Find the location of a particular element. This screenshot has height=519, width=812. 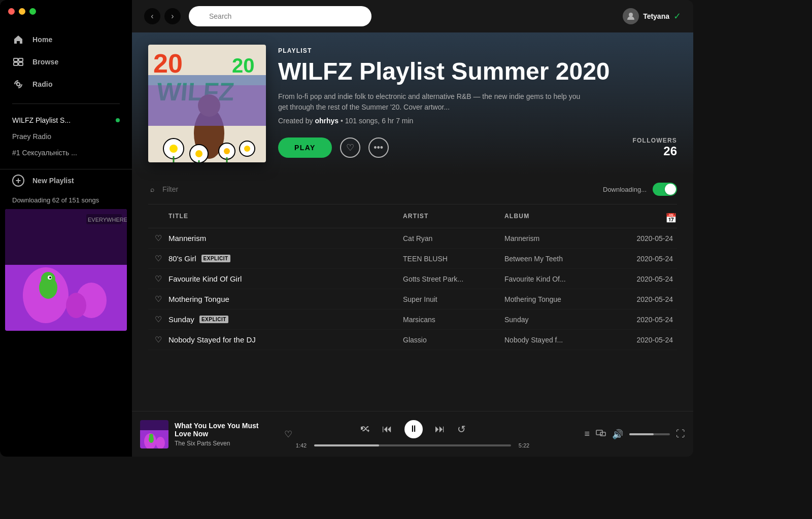

track-row: ♡ Mannerism Cat Ryan Mannerism 2020-05-2… is located at coordinates (413, 238).